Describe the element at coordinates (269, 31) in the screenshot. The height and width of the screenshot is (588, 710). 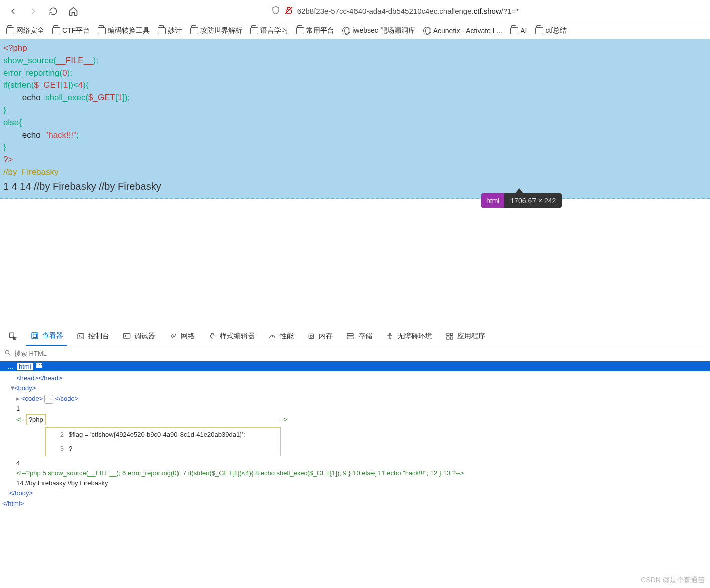
I see `bookmark-item: 语言学习` at that location.